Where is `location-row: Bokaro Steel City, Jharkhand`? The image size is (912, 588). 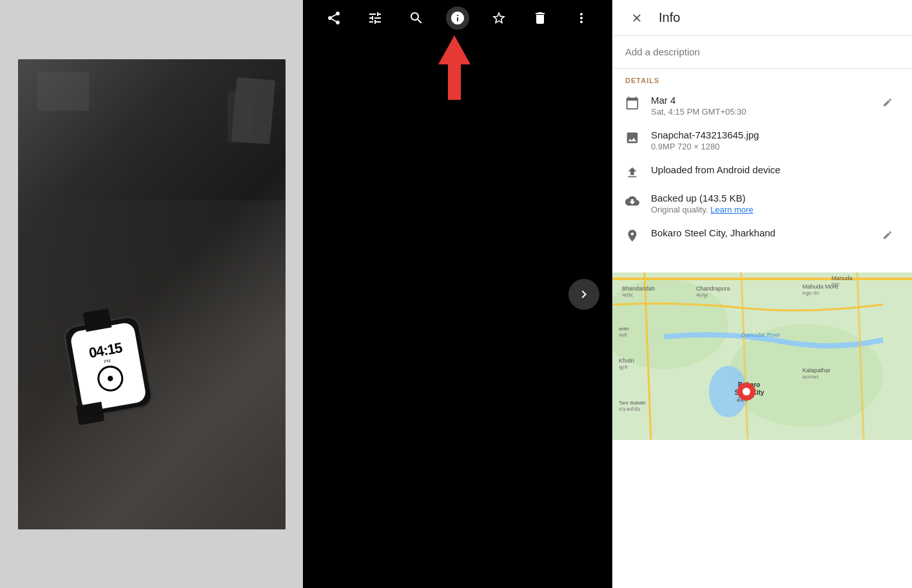 location-row: Bokaro Steel City, Jharkhand is located at coordinates (762, 237).